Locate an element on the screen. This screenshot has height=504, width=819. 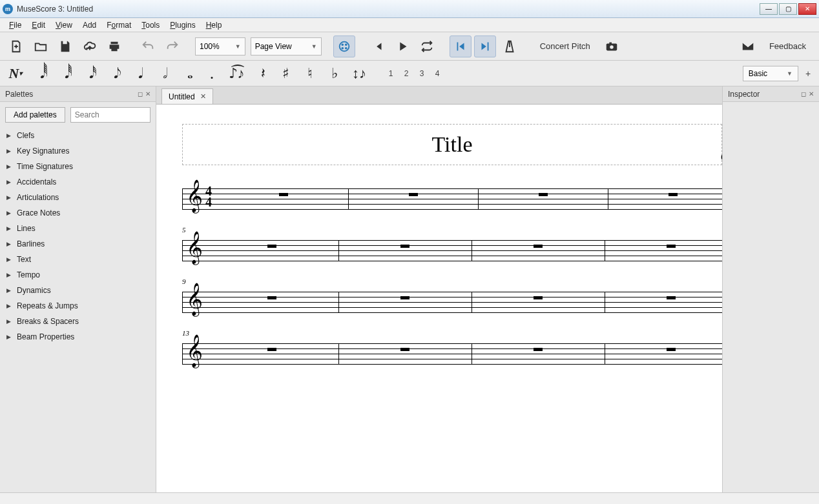
loop-in-button is located at coordinates (461, 46).